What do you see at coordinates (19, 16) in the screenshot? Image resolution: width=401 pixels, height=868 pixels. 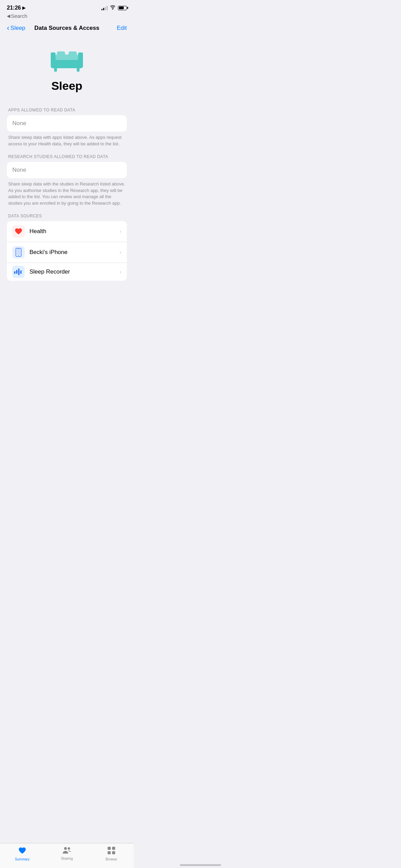 I see `search-back-label: Search` at bounding box center [19, 16].